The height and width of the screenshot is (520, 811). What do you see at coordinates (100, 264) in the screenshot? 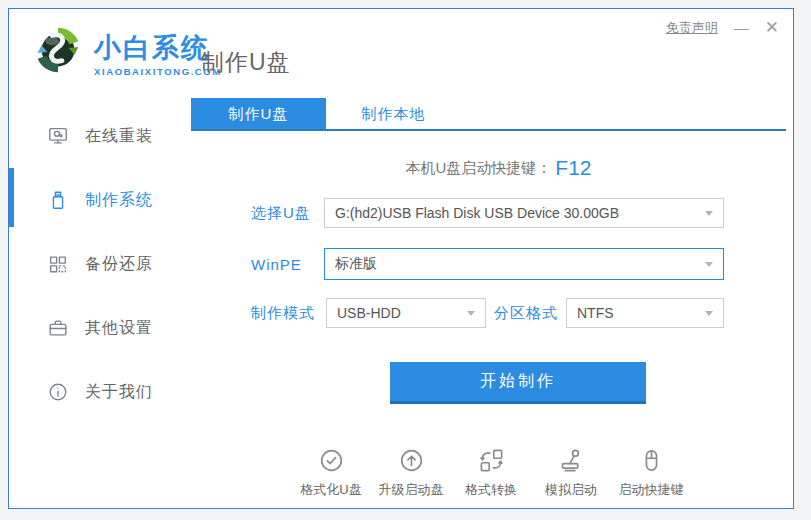
I see `sidebar: 在线重装 制作系统 备份还原` at bounding box center [100, 264].